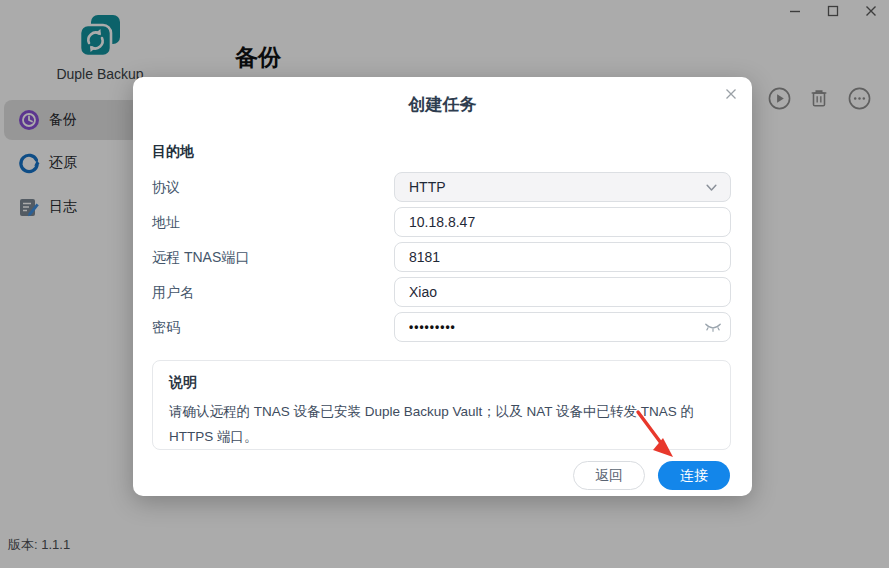 The width and height of the screenshot is (889, 568). What do you see at coordinates (557, 187) in the screenshot?
I see `protocol-value: HTTP` at bounding box center [557, 187].